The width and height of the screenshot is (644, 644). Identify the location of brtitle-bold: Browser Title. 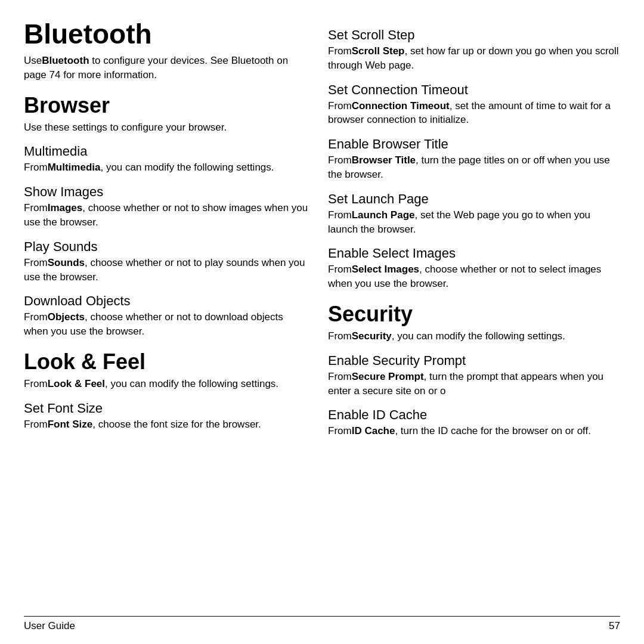
(384, 160).